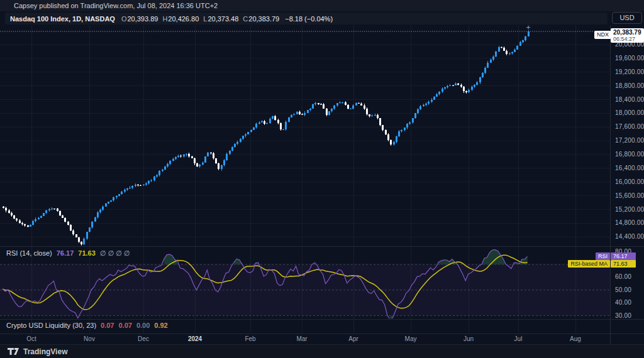 The image size is (644, 358). What do you see at coordinates (161, 325) in the screenshot?
I see `liquidity-value: 0.92` at bounding box center [161, 325].